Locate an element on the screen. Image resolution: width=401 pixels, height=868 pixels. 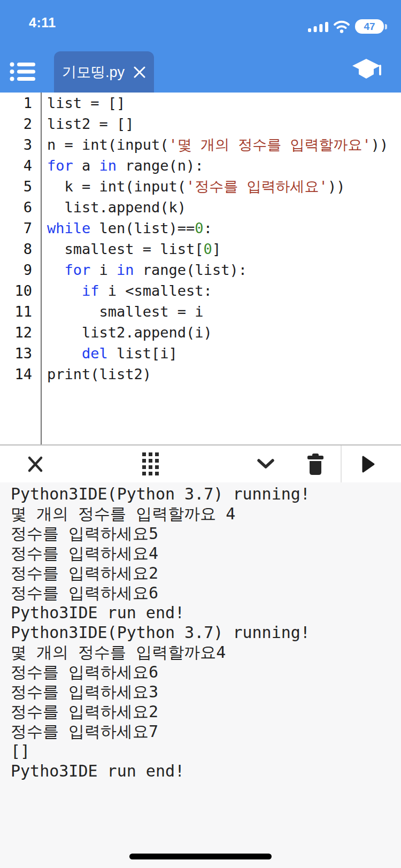
line-number: 1 is located at coordinates (16, 103).